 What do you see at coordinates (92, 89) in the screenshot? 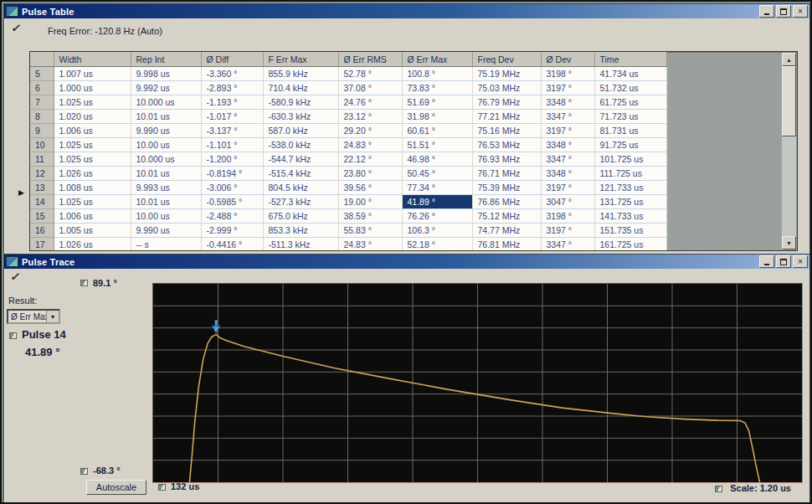
I see `width-cell: 1.000 us` at bounding box center [92, 89].